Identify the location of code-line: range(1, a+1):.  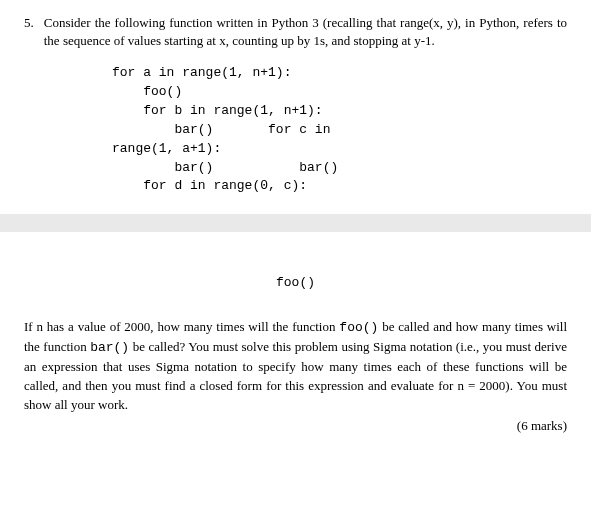
(166, 148).